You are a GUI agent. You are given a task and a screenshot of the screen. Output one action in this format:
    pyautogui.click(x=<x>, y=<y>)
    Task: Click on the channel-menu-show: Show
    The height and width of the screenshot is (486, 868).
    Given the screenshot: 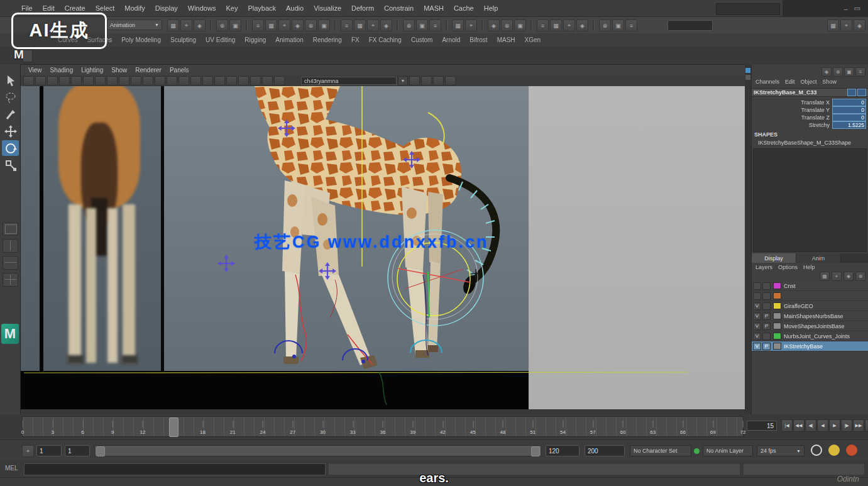 What is the action you would take?
    pyautogui.click(x=830, y=82)
    